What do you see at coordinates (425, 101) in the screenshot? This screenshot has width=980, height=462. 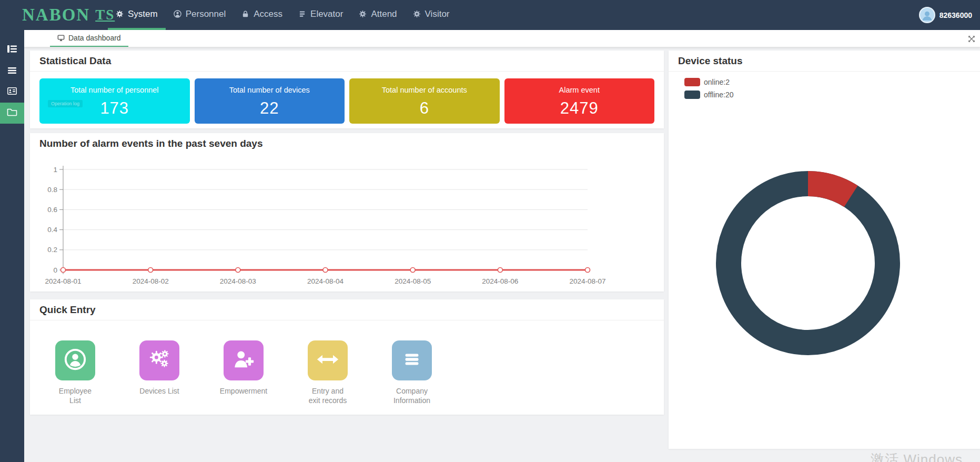 I see `stat-card-accounts: Total number of accounts 6` at bounding box center [425, 101].